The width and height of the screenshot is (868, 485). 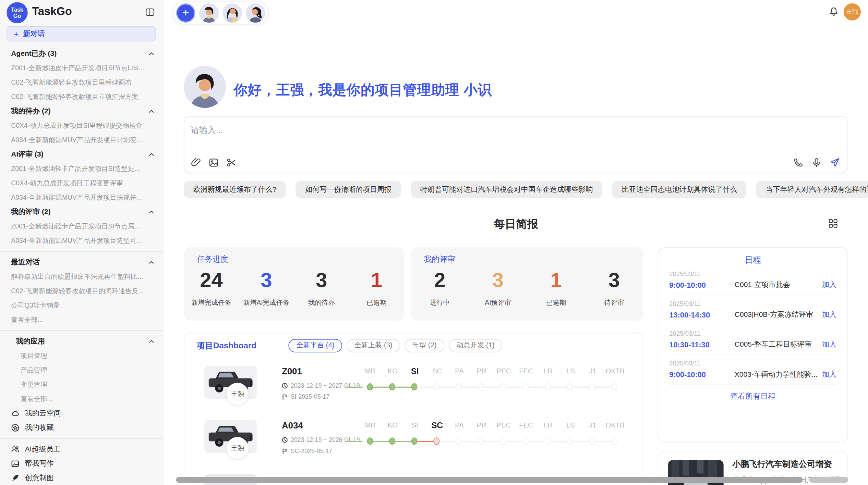 I want to click on sidebar-conversation-item: C02-飞腾新能源轻客改款项目立项汇报方案, so click(x=82, y=97).